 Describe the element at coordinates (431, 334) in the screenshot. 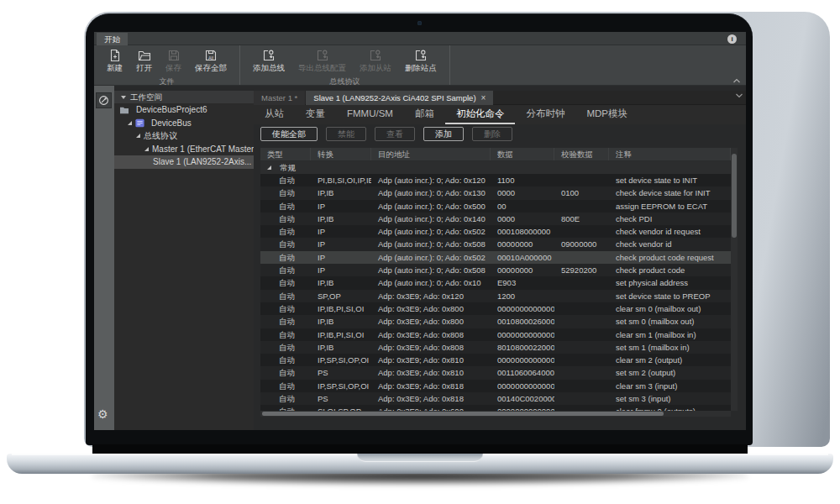

I see `cell-c3: Adp: 0x3E9; Ado: 0x808` at that location.